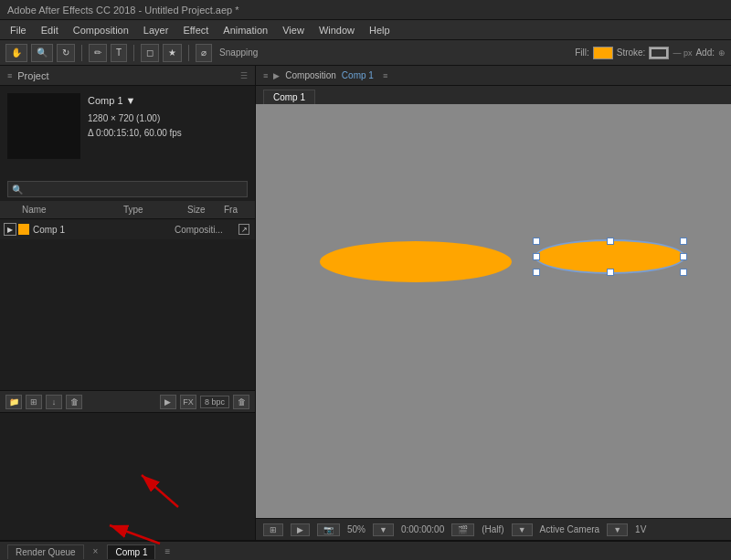  I want to click on handle-bm, so click(610, 272).